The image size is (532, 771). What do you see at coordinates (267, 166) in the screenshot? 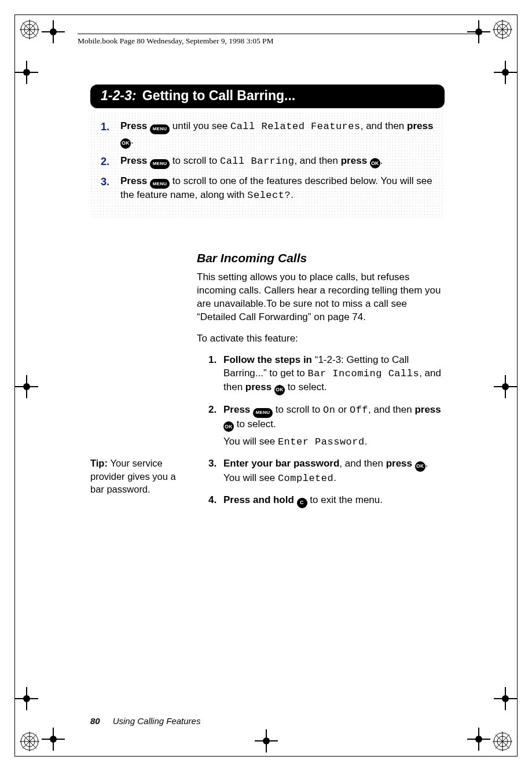
I see `numbered-steps-box: Press MENU until you see Call Related Fe…` at bounding box center [267, 166].